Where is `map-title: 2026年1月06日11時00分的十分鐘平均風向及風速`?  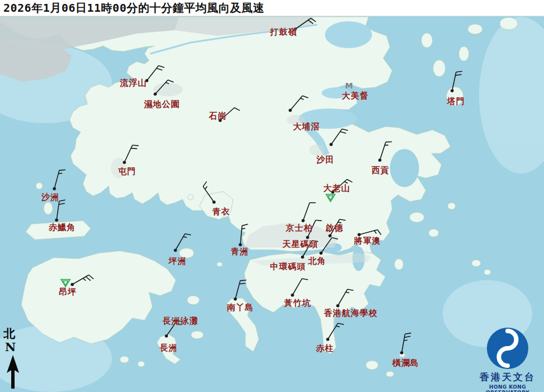 map-title: 2026年1月06日11時00分的十分鐘平均風向及風速 is located at coordinates (134, 8).